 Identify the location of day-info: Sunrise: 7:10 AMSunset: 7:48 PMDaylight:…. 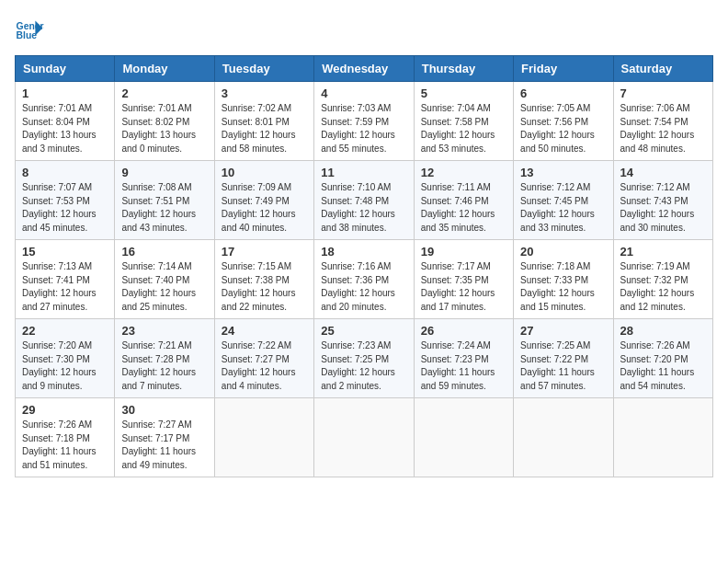
(358, 208).